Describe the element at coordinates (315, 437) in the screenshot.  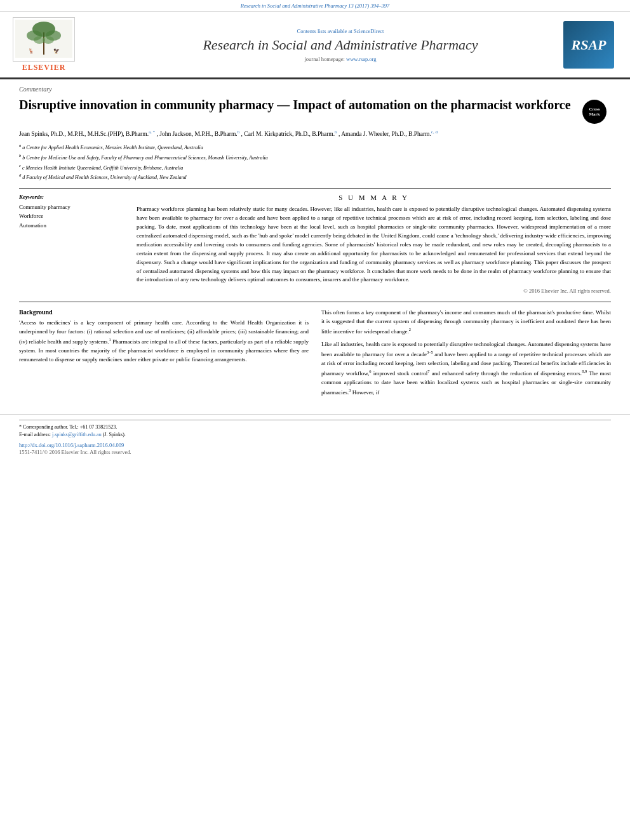
I see `article-footer: * Corresponding author. Tel.: +61 07 338…` at that location.